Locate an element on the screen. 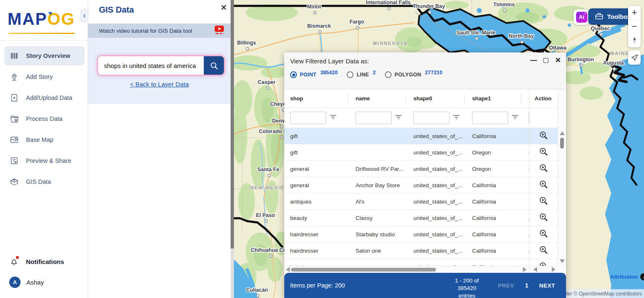 The width and height of the screenshot is (644, 298). zoom-out-button: − is located at coordinates (634, 27).